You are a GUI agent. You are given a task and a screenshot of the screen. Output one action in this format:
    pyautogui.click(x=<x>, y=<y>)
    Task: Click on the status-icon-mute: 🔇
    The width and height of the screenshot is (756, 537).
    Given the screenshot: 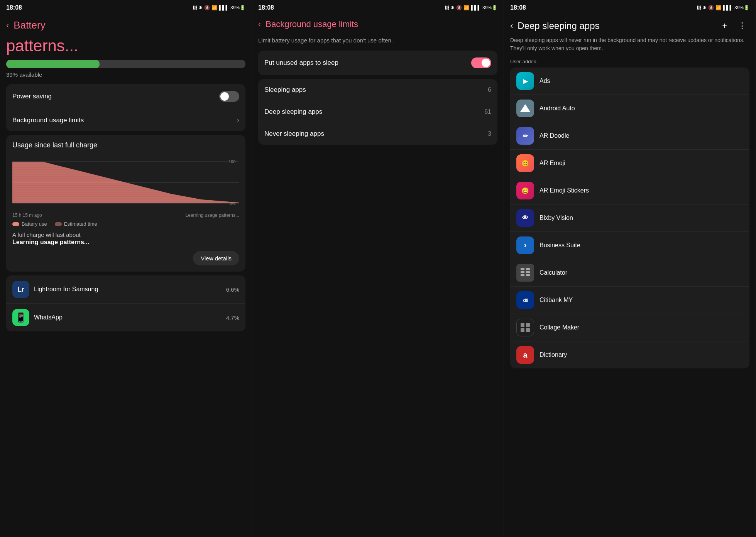 What is the action you would take?
    pyautogui.click(x=207, y=8)
    